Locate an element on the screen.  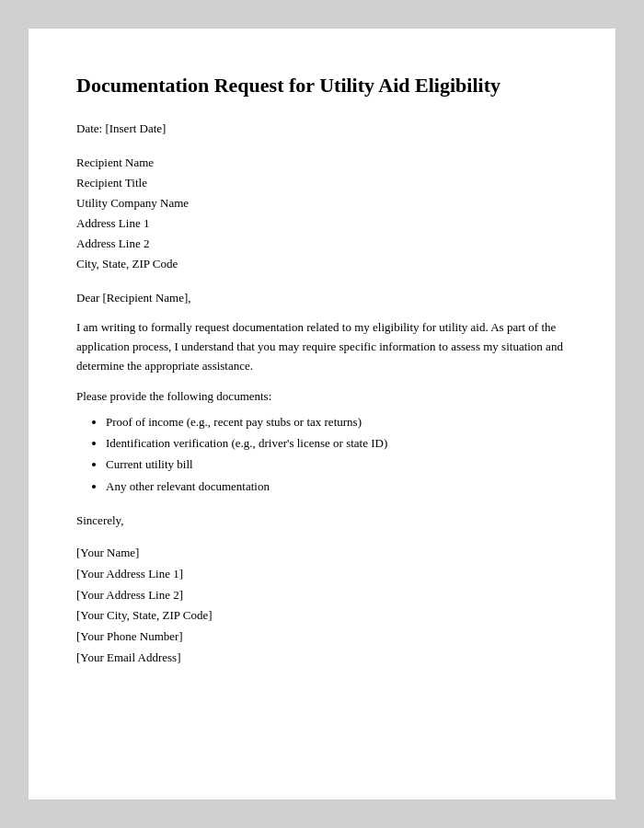
signature-address1: [Your Address Line 1] is located at coordinates (322, 574).